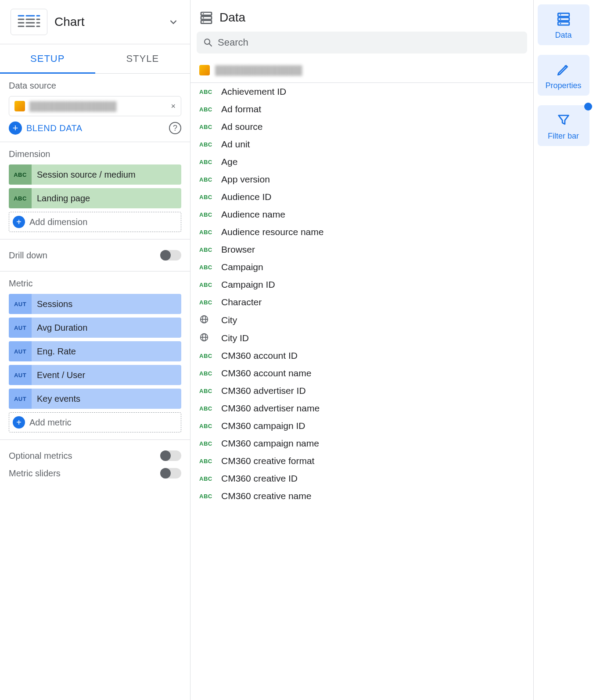 The image size is (593, 700). What do you see at coordinates (95, 375) in the screenshot?
I see `metric-chip: AUTEvent / User` at bounding box center [95, 375].